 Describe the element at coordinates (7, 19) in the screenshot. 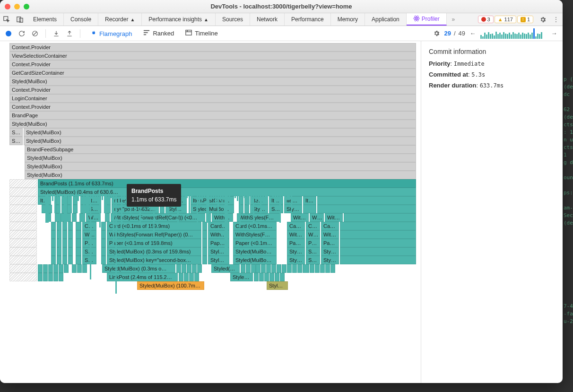

I see `inspect-element-icon` at that location.